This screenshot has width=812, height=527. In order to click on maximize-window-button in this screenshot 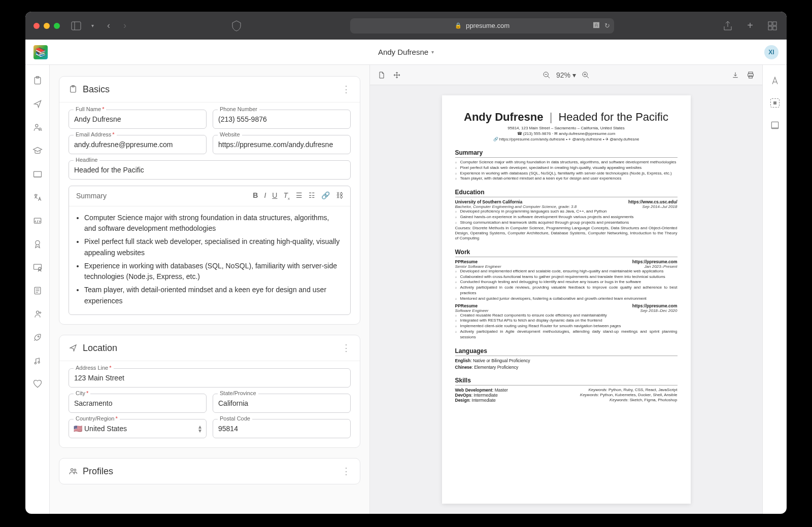, I will do `click(57, 26)`.